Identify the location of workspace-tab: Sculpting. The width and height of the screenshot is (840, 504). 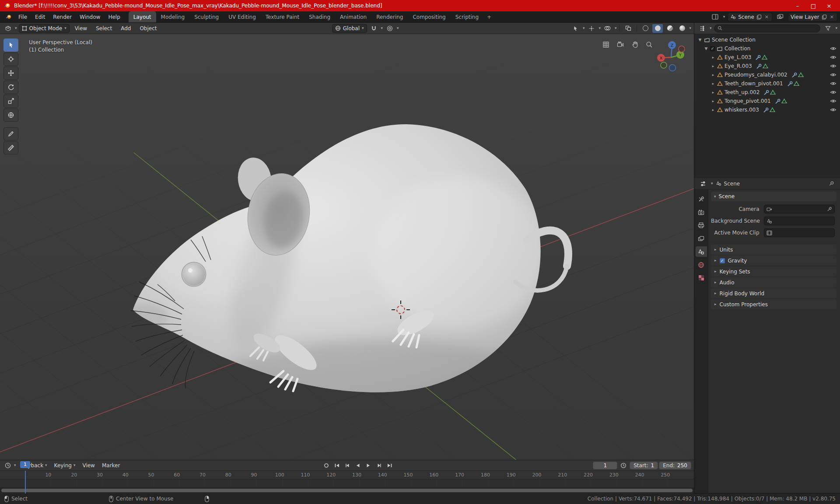
(206, 17).